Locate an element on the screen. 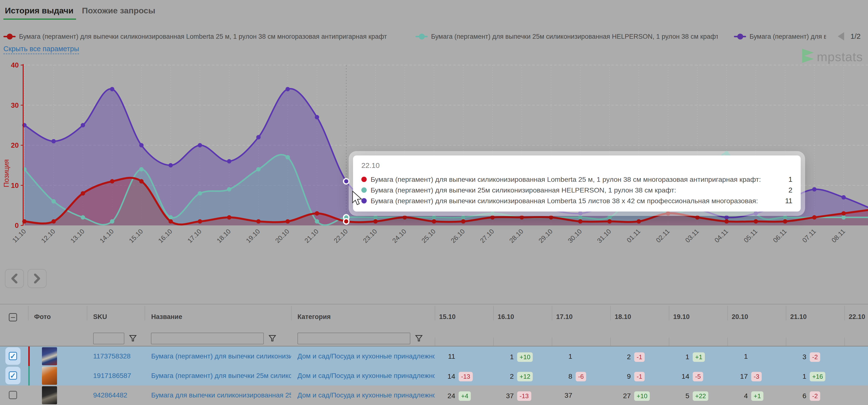  legend-item-1: Бумага (пергамент) для выпечки силикониз… is located at coordinates (202, 36).